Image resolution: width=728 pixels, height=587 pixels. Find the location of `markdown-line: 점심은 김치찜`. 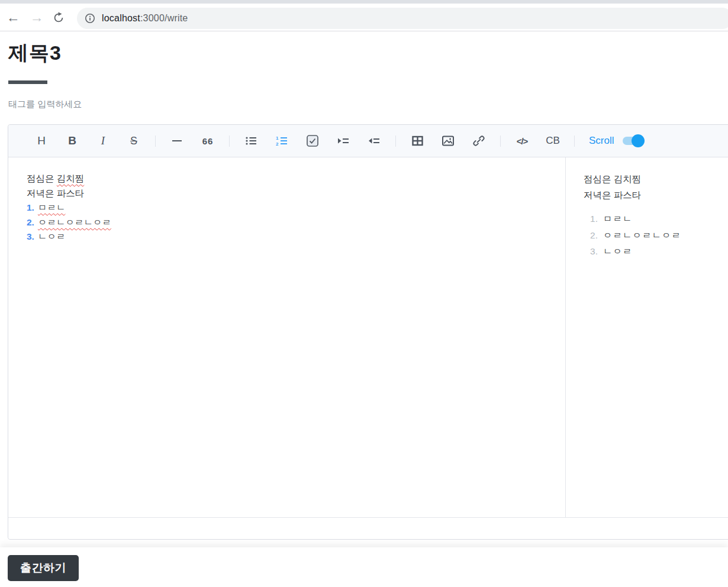

markdown-line: 점심은 김치찜 is located at coordinates (290, 179).